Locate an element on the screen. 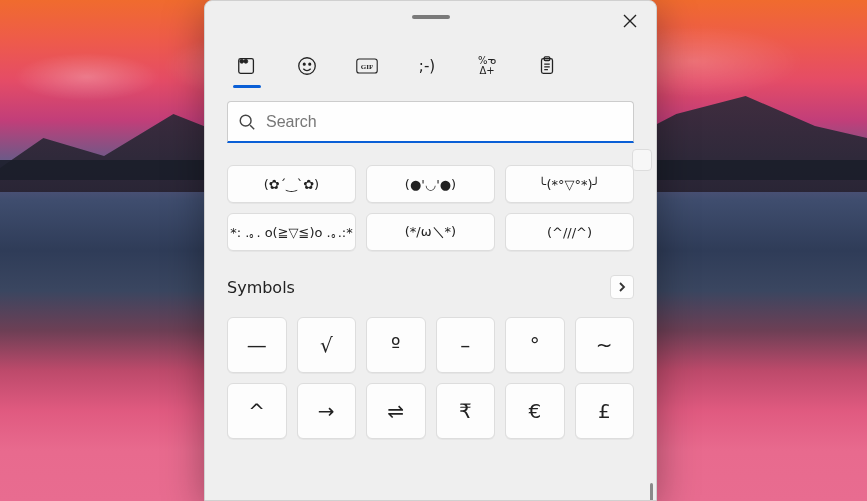  symbol-item: ° is located at coordinates (535, 345).